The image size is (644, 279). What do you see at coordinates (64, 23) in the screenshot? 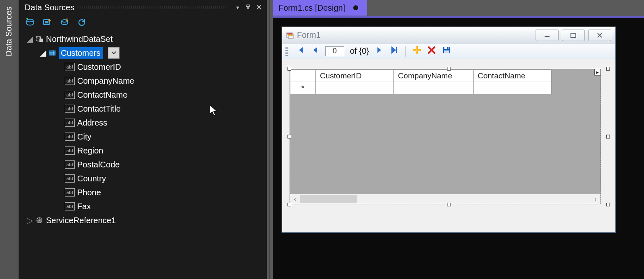
I see `config-wizard-icon` at bounding box center [64, 23].